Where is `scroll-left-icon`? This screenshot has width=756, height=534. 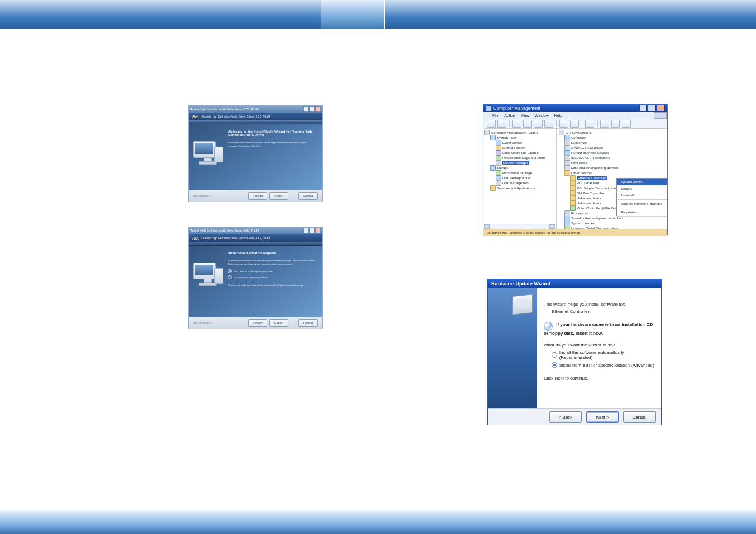 scroll-left-icon is located at coordinates (487, 227).